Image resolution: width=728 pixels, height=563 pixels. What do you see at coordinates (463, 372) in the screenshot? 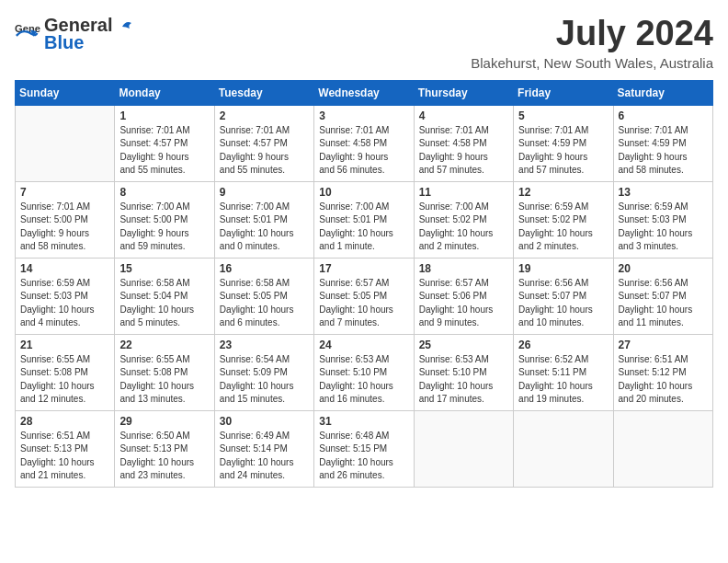
I see `calendar-cell: 25Sunrise: 6:53 AMSunset: 5:10 PMDayligh…` at bounding box center [463, 372].